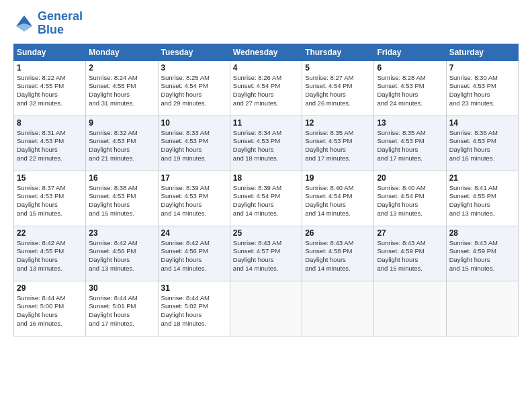  Describe the element at coordinates (50, 146) in the screenshot. I see `day-info: Sunrise: 8:31 AM Sunset: 4:53 PM Dayligh…` at that location.